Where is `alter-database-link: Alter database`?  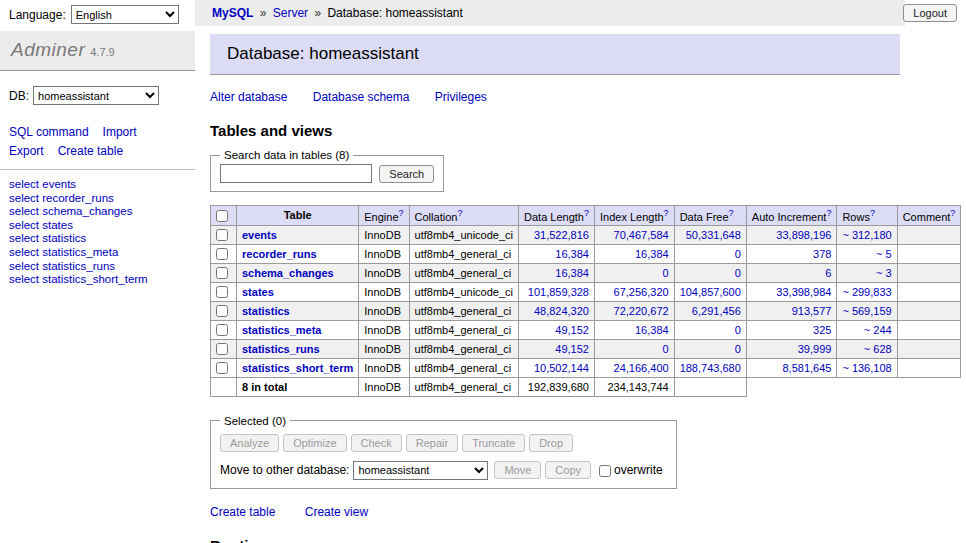 alter-database-link: Alter database is located at coordinates (248, 97).